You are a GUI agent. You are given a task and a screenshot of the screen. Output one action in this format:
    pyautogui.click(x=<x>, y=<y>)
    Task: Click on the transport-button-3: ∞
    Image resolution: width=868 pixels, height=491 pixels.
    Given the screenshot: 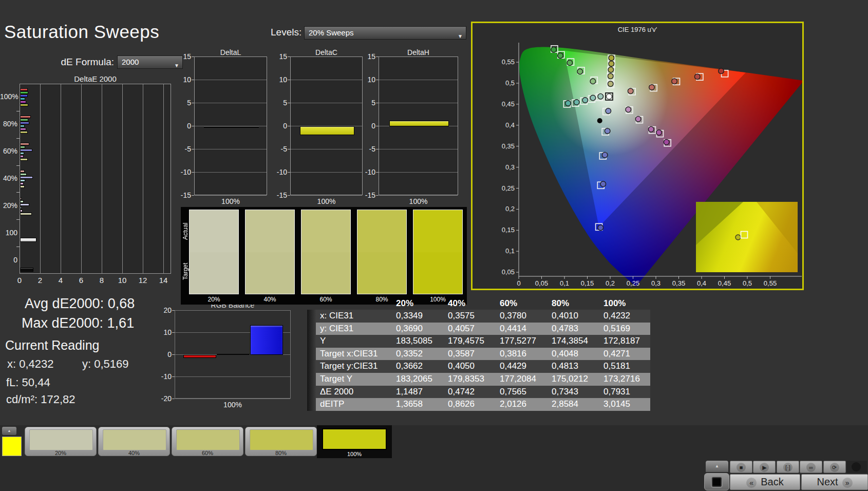 What is the action you would take?
    pyautogui.click(x=811, y=467)
    